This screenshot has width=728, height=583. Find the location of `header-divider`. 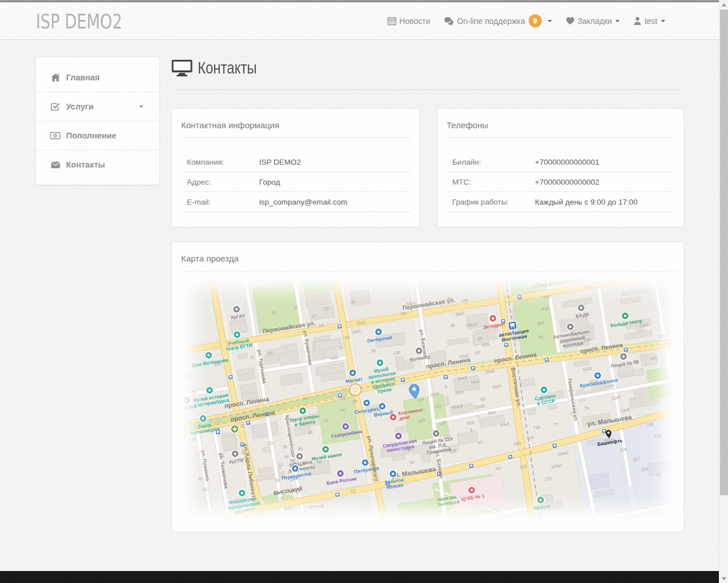

header-divider is located at coordinates (428, 90).